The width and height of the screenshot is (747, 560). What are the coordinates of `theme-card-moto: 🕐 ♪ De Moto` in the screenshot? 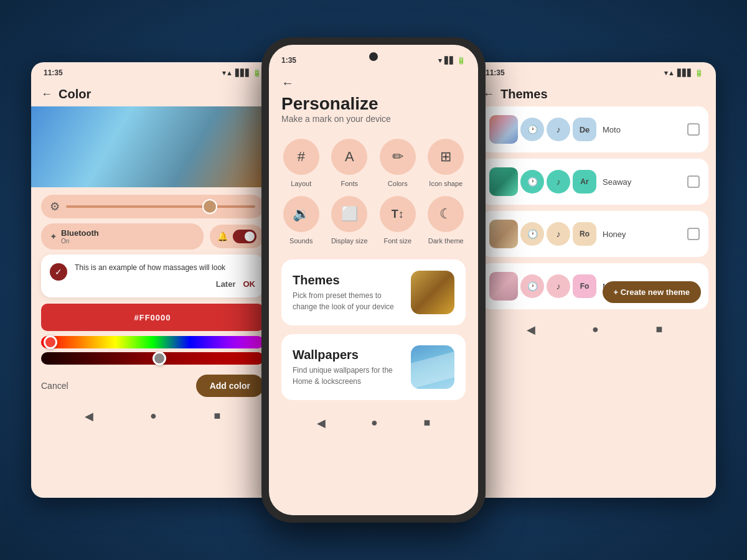 It's located at (594, 129).